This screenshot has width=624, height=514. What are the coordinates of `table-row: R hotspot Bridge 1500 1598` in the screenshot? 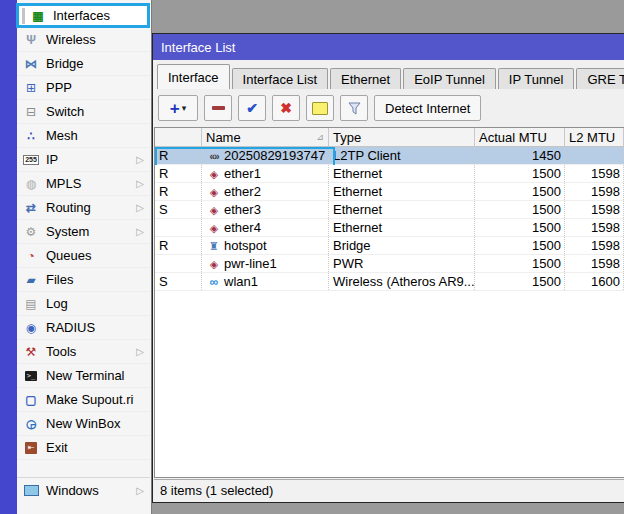 It's located at (390, 246).